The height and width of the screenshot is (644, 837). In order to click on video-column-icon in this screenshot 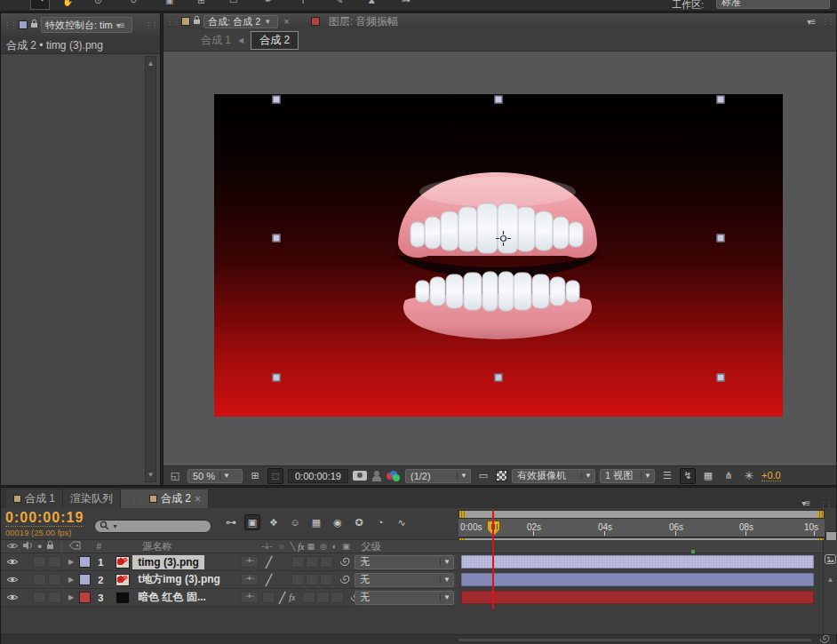, I will do `click(12, 546)`.